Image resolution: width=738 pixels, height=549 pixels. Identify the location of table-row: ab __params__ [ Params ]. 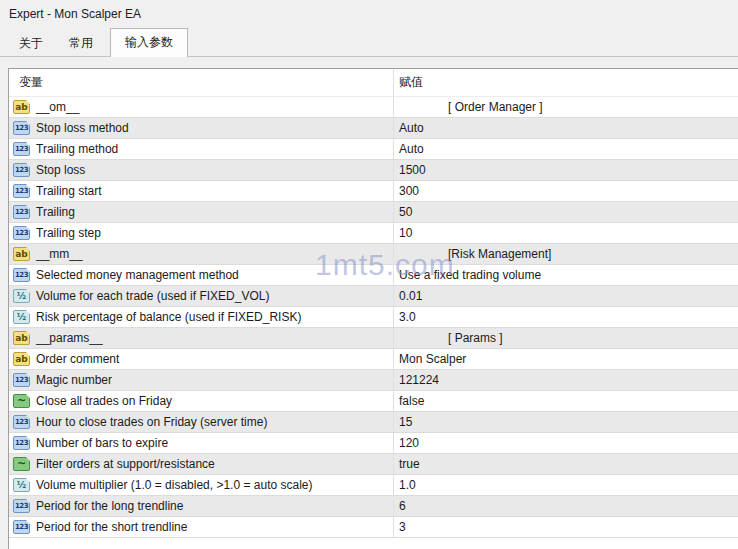
(374, 338).